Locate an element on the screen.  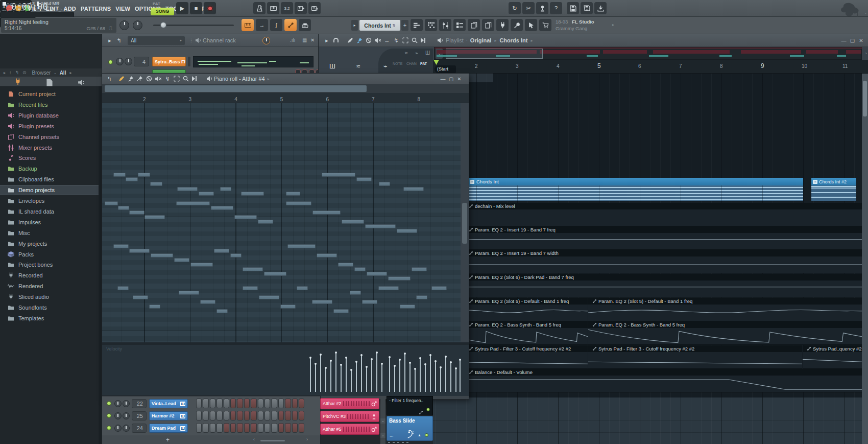
undo-history-icon: ↻ is located at coordinates (515, 8).